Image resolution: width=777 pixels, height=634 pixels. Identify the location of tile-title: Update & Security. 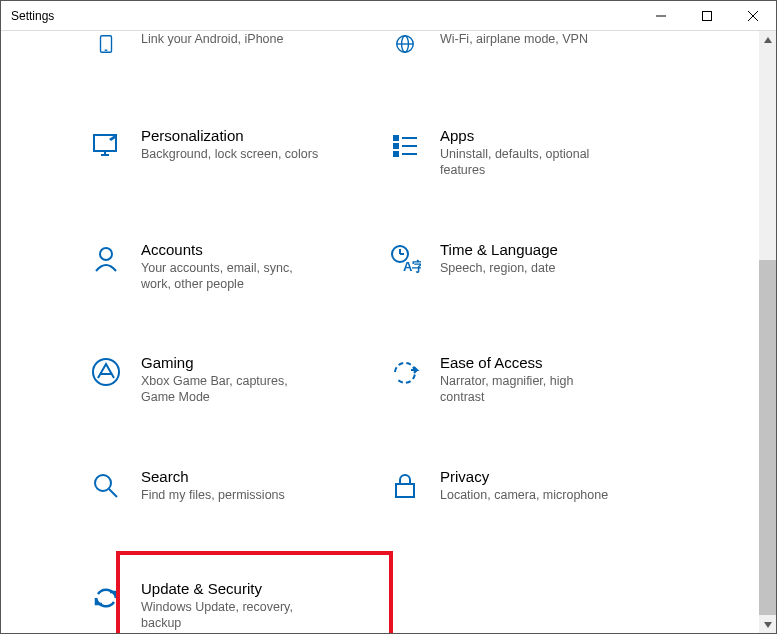
(231, 588).